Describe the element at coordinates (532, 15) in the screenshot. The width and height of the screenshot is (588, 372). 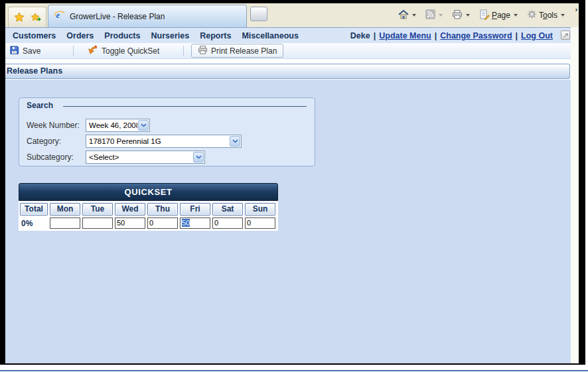
I see `gear-icon` at that location.